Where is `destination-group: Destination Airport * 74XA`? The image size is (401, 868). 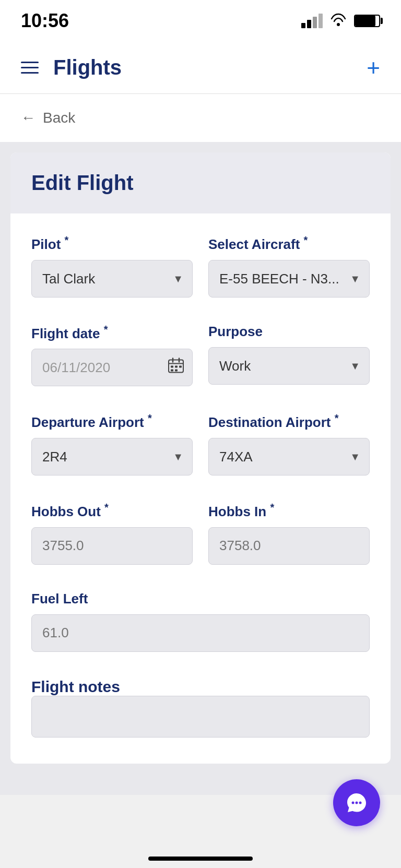
destination-group: Destination Airport * 74XA is located at coordinates (289, 444).